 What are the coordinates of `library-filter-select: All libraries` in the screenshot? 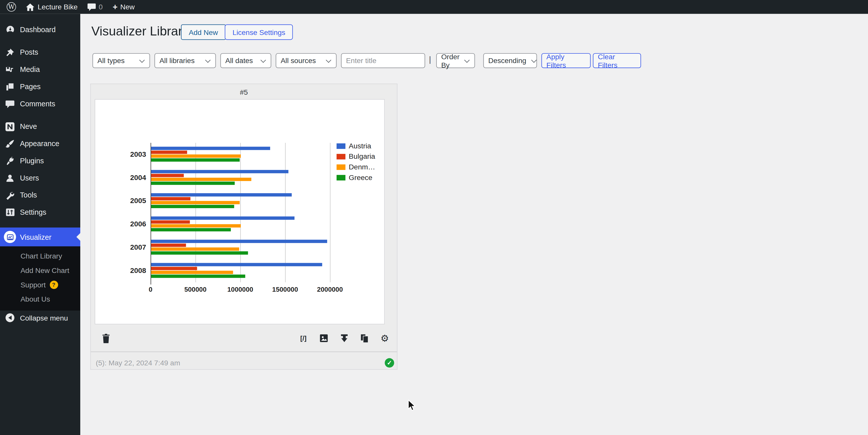 It's located at (185, 61).